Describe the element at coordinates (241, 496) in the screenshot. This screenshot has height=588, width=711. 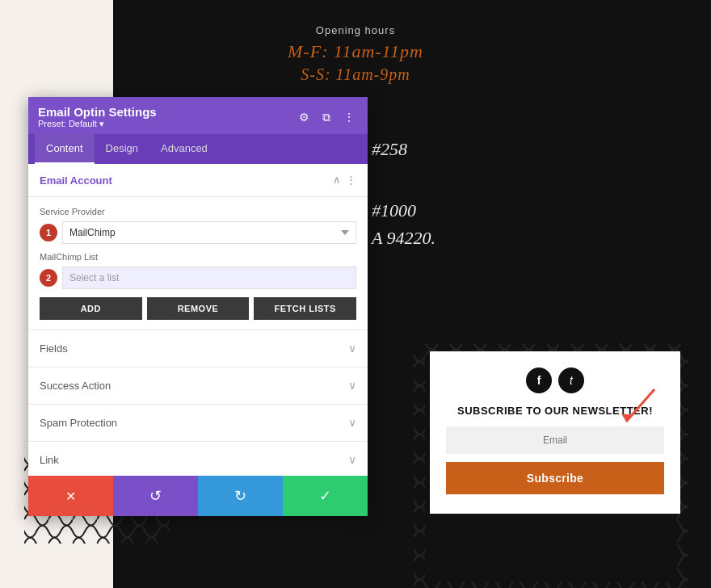
I see `redo-button: ↻` at that location.